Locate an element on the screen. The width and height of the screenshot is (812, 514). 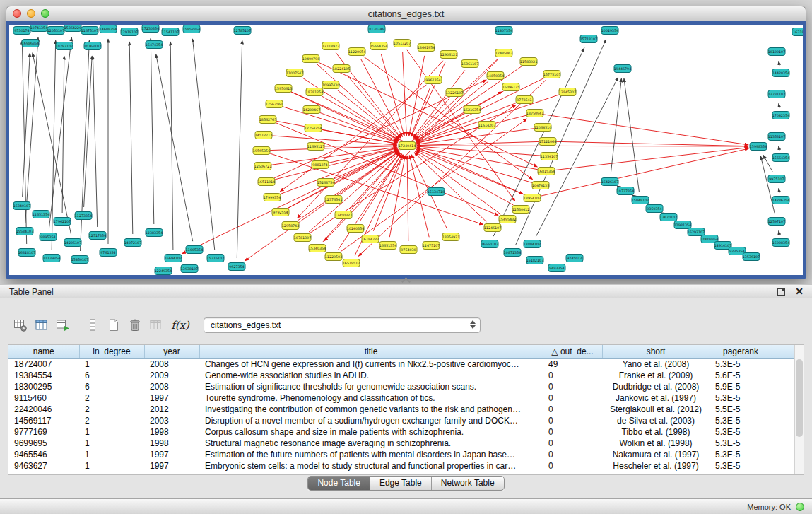
graph-node: 13804107 is located at coordinates (532, 245).